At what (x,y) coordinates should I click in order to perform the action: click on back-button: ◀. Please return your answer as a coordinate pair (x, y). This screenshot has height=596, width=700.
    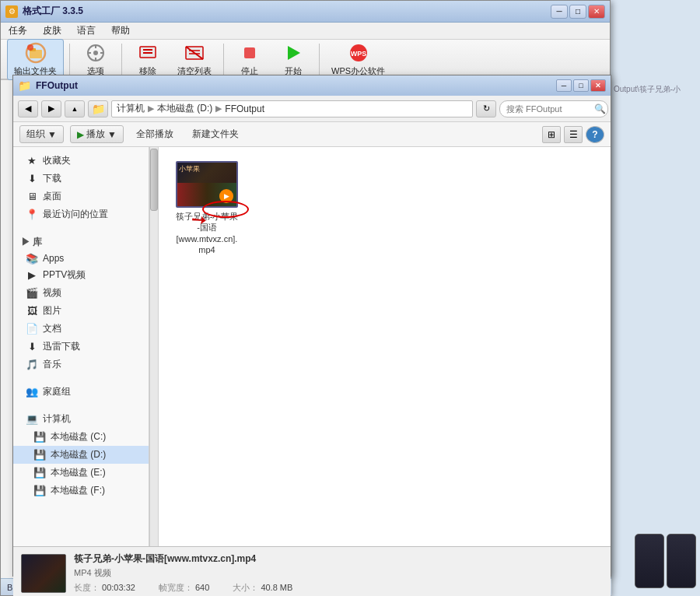
    Looking at the image, I should click on (28, 109).